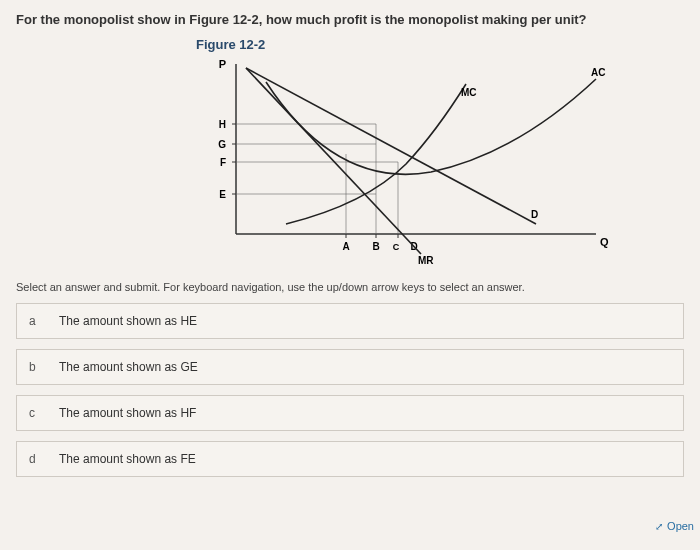 This screenshot has height=550, width=700. I want to click on figure-title: Figure 12-2, so click(440, 44).